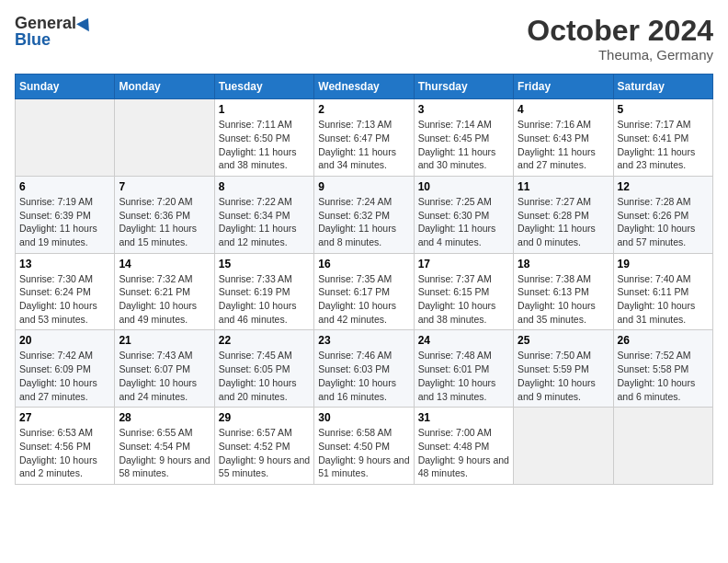  What do you see at coordinates (364, 223) in the screenshot?
I see `day-info: Sunrise: 7:24 AM Sunset: 6:32 PM Dayligh…` at bounding box center [364, 223].